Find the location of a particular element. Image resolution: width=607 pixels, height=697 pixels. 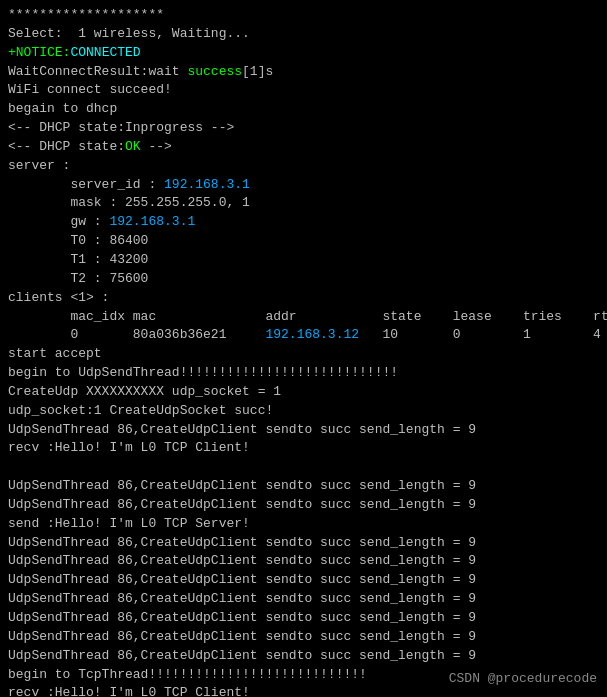

line-udp-4: UdpSendThread 86,CreateUdpClient sendto … is located at coordinates (304, 544).